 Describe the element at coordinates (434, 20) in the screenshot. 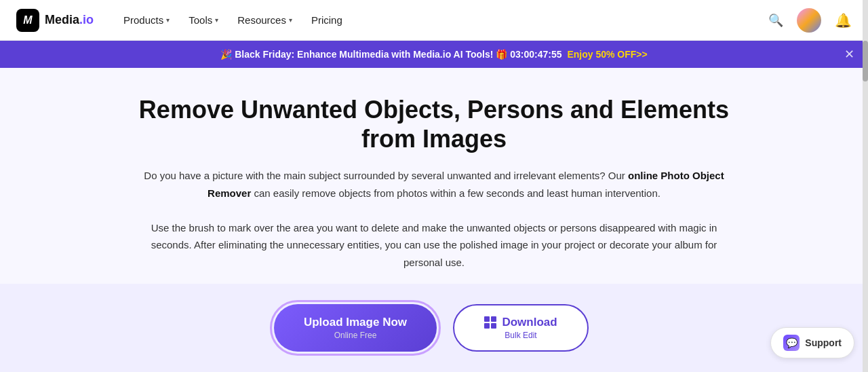

I see `navbar: M Media.io Products ▾ Tools ▾ Resources …` at that location.